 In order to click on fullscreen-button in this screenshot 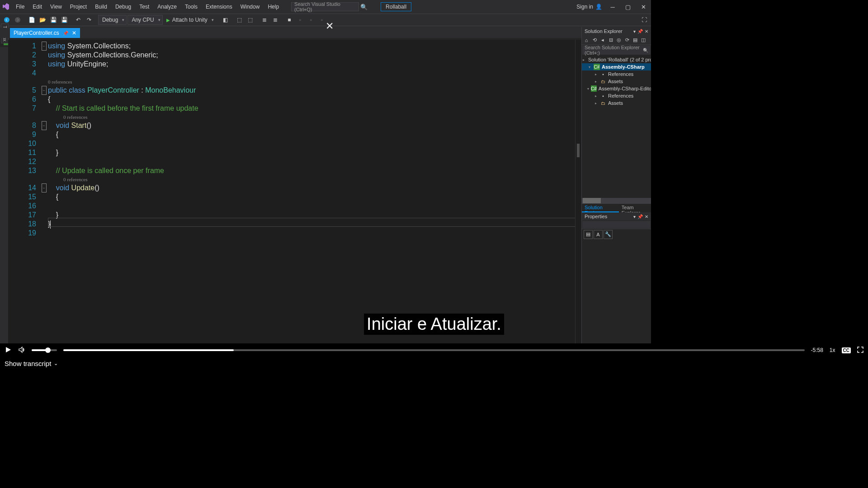, I will do `click(860, 351)`.